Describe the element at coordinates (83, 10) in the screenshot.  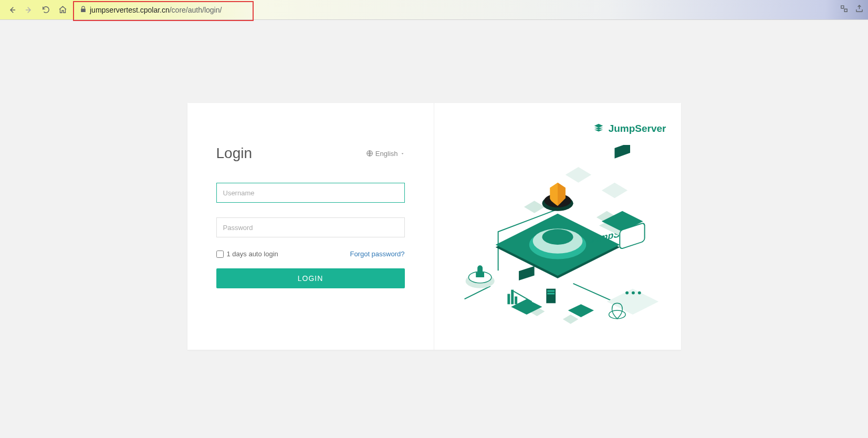
I see `lock-icon` at that location.